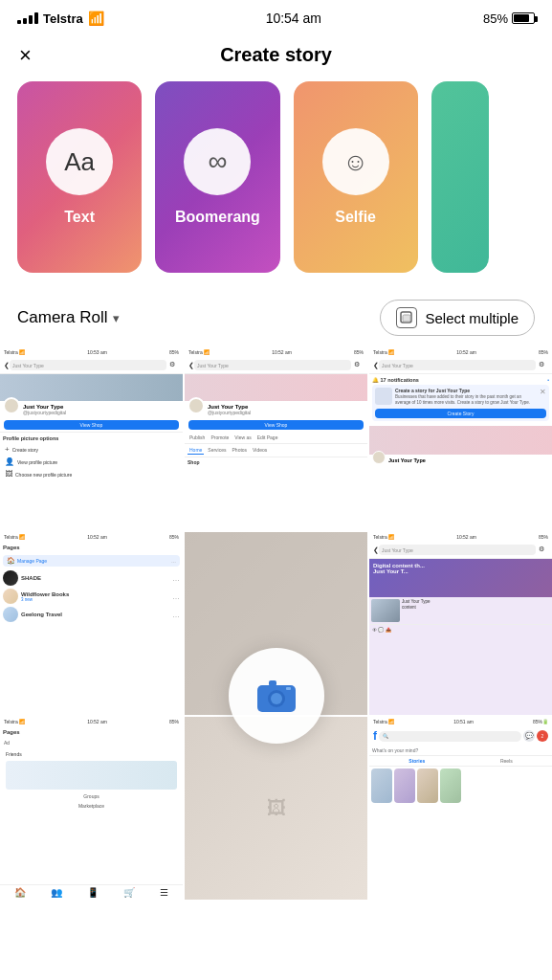  I want to click on story-card-text: Aa Text, so click(79, 177).